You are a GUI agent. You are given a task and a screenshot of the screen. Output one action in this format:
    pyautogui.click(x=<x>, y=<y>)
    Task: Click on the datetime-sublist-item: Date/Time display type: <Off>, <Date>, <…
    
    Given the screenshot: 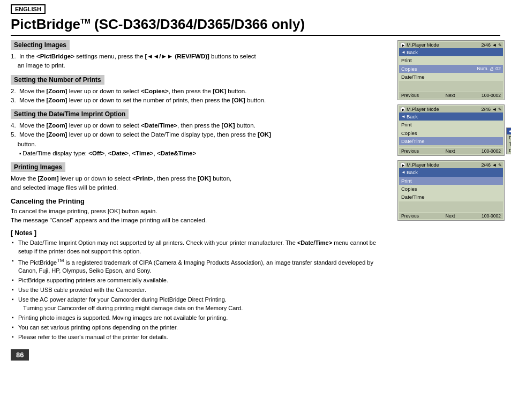 What is the action you would take?
    pyautogui.click(x=203, y=153)
    